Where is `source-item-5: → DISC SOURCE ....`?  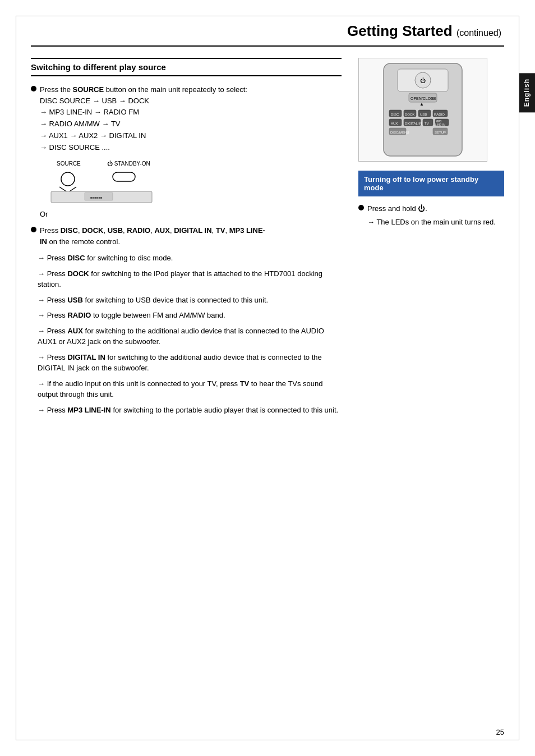
source-item-5: → DISC SOURCE .... is located at coordinates (144, 148).